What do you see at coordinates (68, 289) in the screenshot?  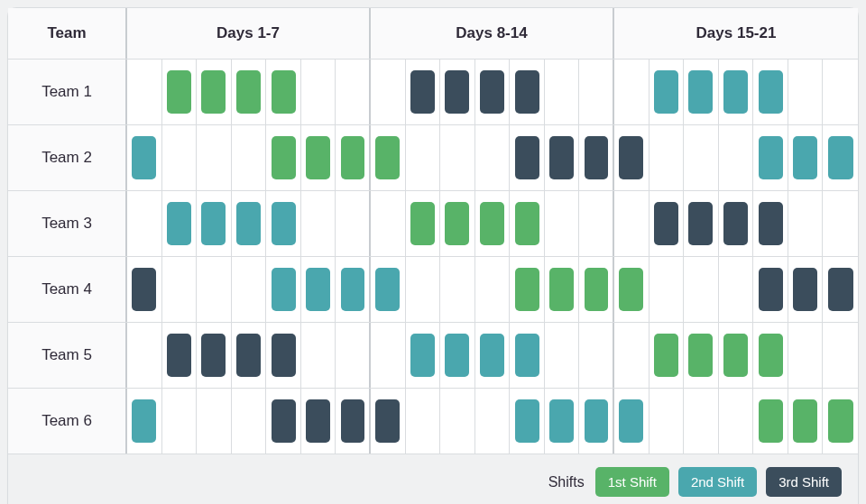 I see `row-header: Team 4` at bounding box center [68, 289].